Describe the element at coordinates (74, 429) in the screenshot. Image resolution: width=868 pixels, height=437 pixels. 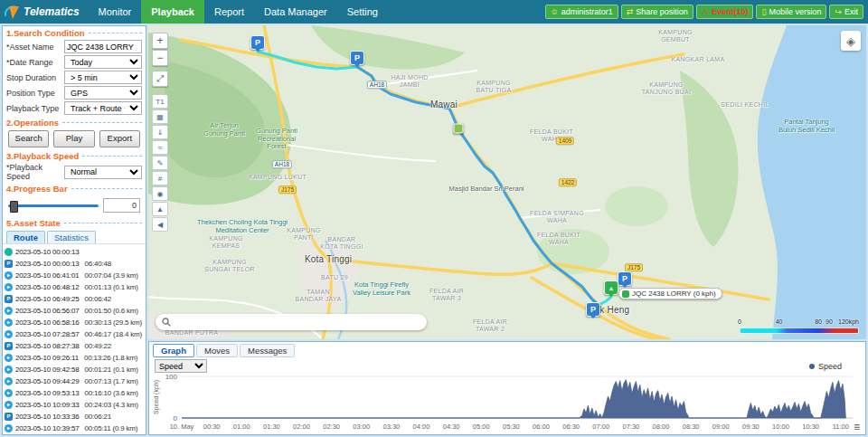
I see `route-list-item: ▸2023-05-10 10:39:5700:05:11 (0.9 km)` at that location.